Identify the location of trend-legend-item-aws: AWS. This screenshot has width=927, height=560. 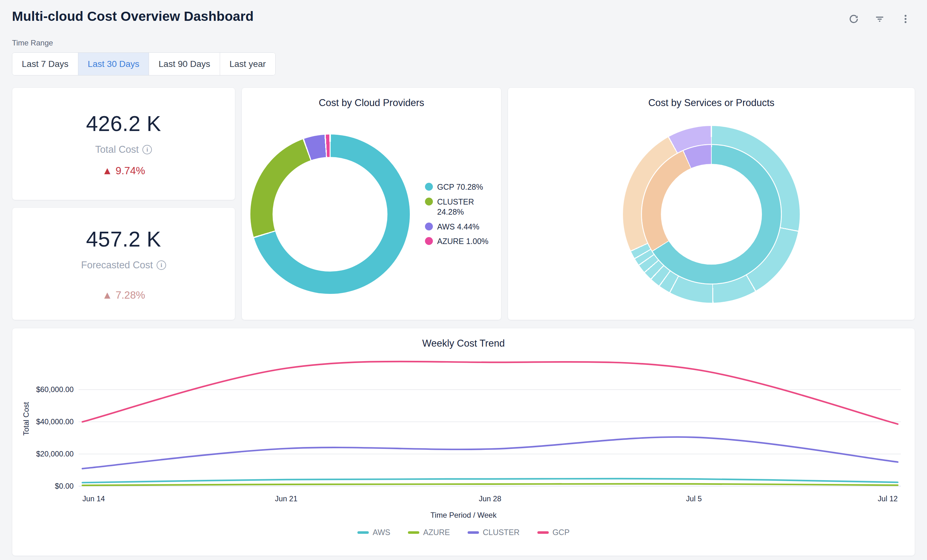
(374, 533).